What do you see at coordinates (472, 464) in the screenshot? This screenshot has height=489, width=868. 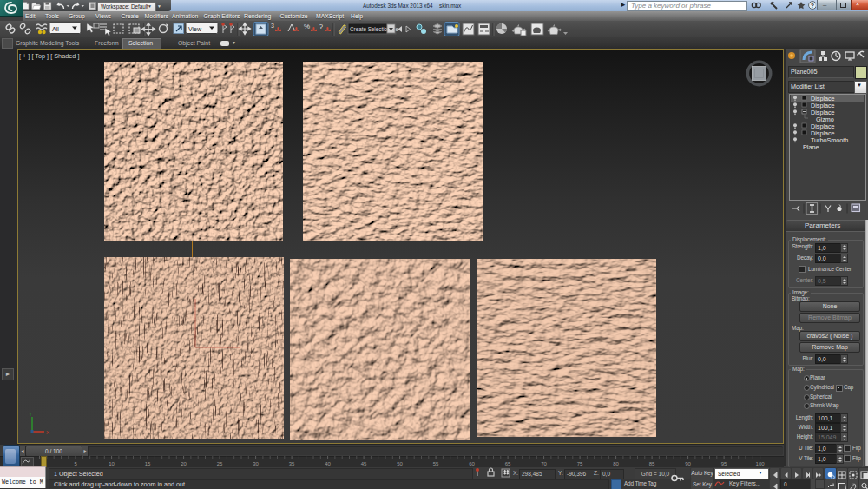 I see `svg-text: 60` at bounding box center [472, 464].